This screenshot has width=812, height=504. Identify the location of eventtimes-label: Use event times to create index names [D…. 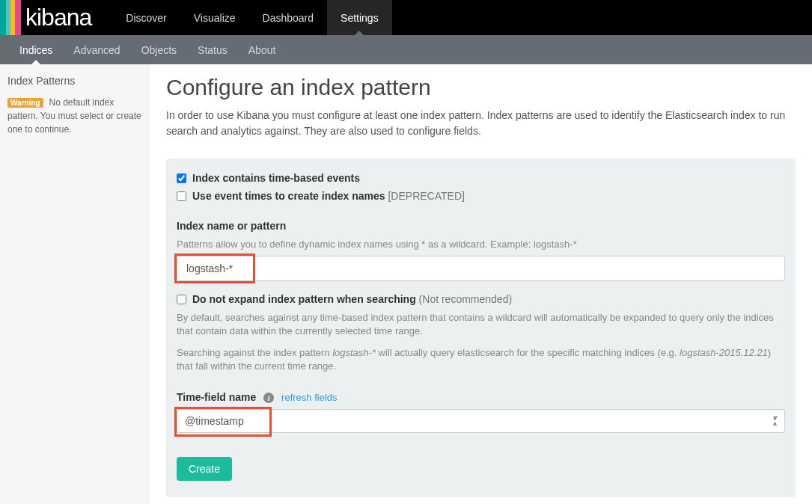
(329, 196).